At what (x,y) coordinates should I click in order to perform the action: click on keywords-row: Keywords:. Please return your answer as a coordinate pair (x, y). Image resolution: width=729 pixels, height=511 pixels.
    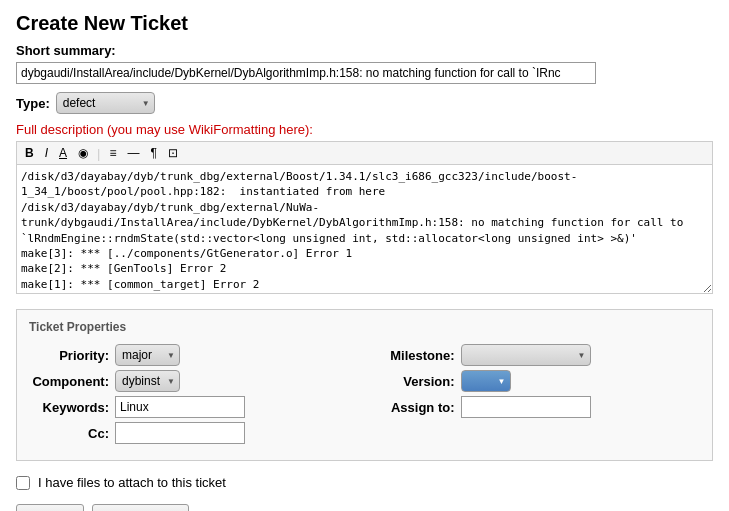
    Looking at the image, I should click on (192, 407).